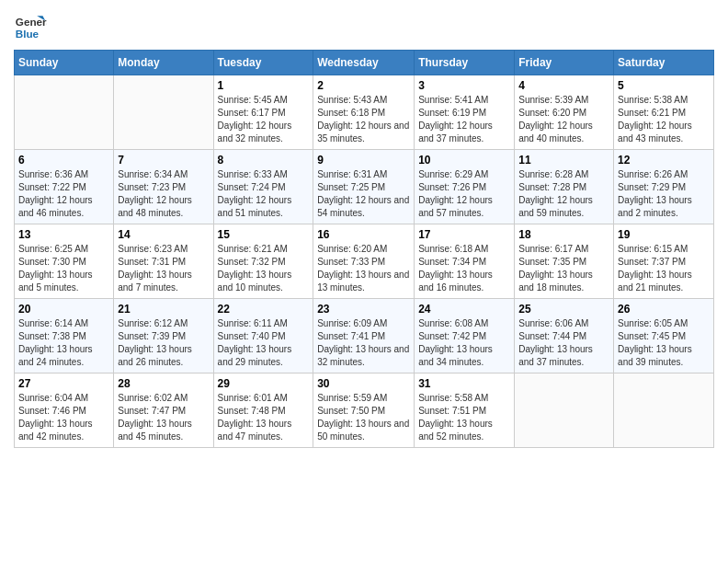 This screenshot has width=728, height=563. What do you see at coordinates (364, 410) in the screenshot?
I see `calendar-cell: 30Sunrise: 5:59 AM Sunset: 7:50 PM Dayli…` at bounding box center [364, 410].